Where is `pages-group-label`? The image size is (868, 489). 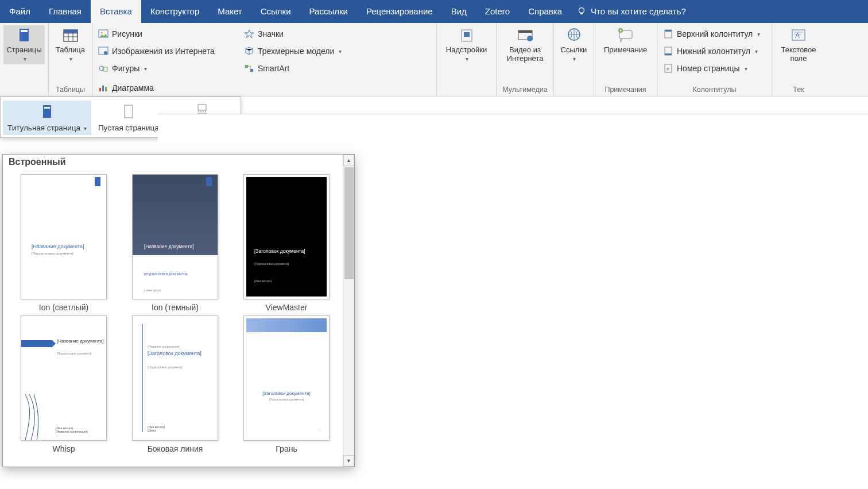 pages-group-label is located at coordinates (24, 94).